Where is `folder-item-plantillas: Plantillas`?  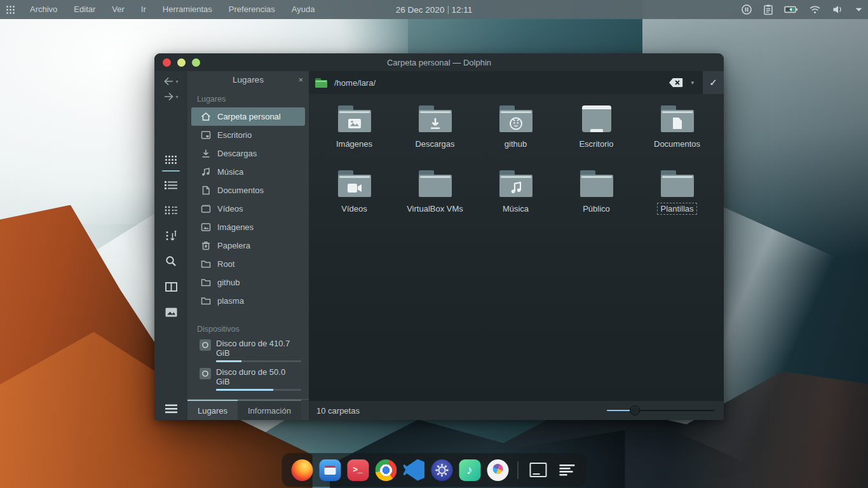
folder-item-plantillas: Plantillas is located at coordinates (677, 200).